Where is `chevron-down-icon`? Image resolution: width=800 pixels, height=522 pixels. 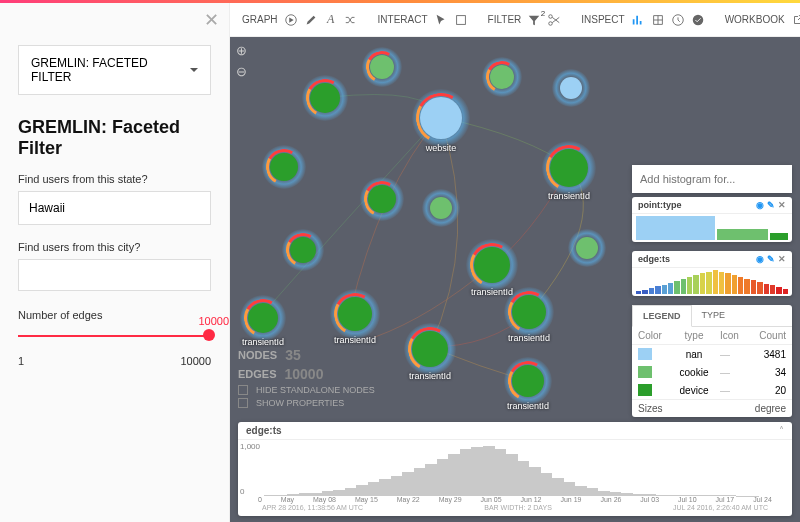 chevron-down-icon is located at coordinates (194, 72).